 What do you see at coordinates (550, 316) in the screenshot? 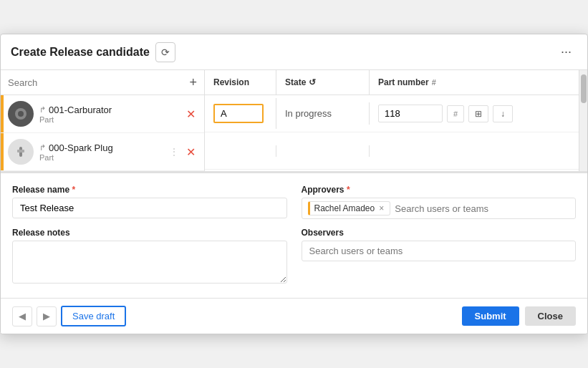
I see `close-button: Close` at bounding box center [550, 316].